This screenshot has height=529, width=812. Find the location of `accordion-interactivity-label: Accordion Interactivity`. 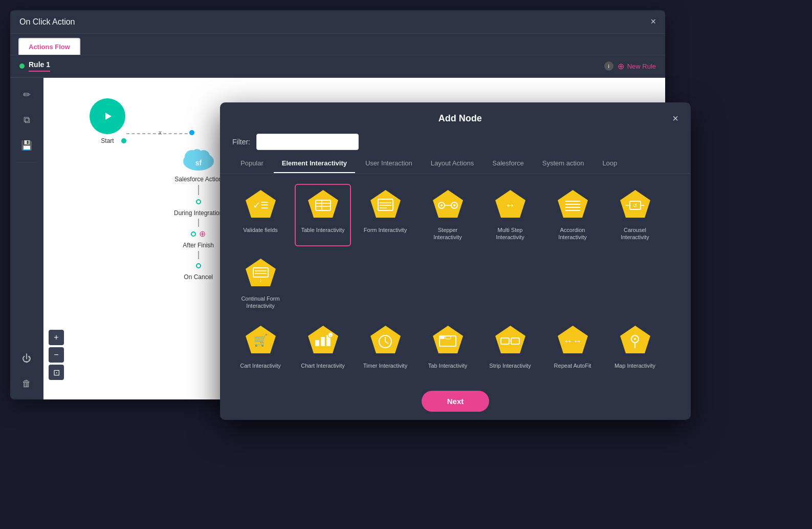

accordion-interactivity-label: Accordion Interactivity is located at coordinates (573, 234).